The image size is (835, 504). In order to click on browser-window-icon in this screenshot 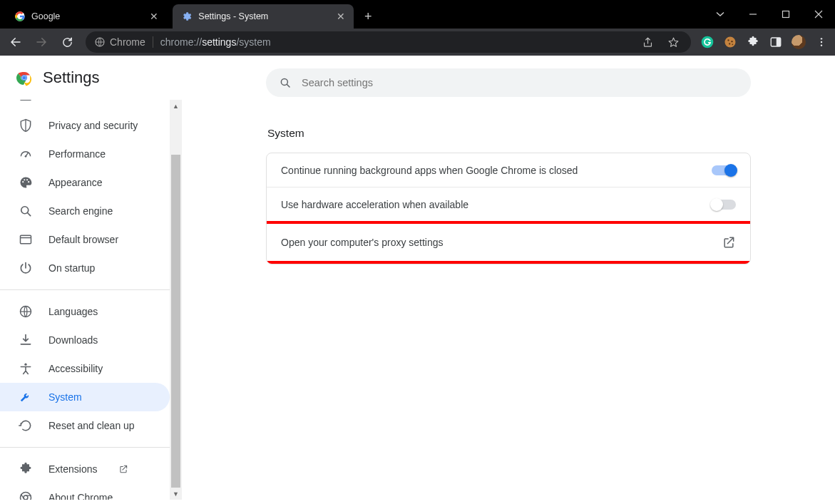, I will do `click(26, 240)`.